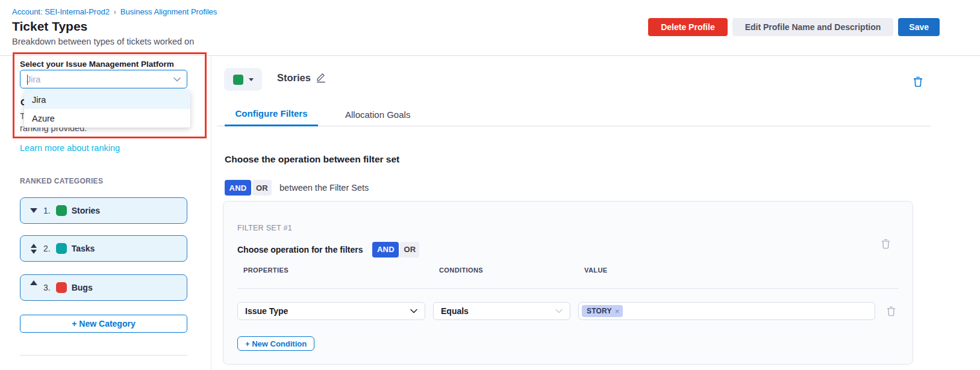 This screenshot has height=370, width=980. What do you see at coordinates (568, 289) in the screenshot?
I see `filter-header-divider` at bounding box center [568, 289].